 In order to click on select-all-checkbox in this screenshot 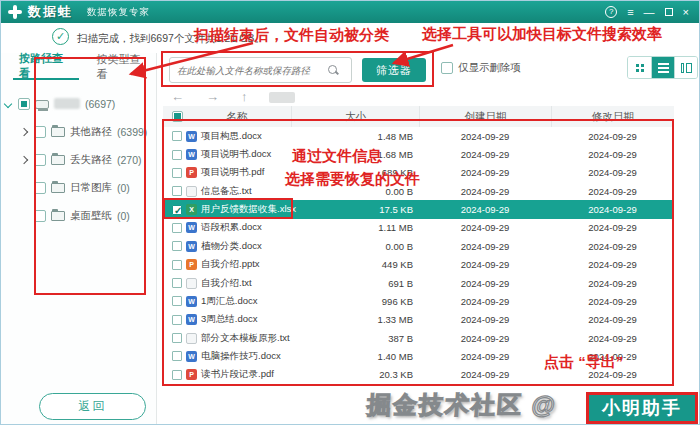, I will do `click(178, 116)`.